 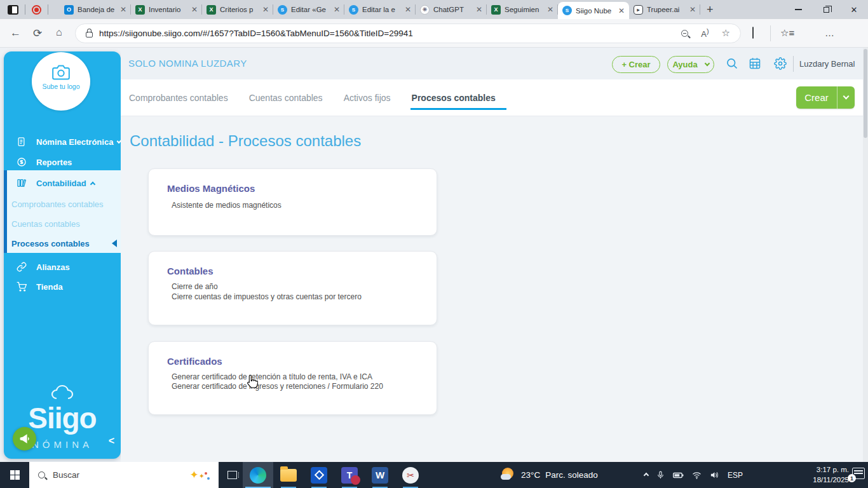 What do you see at coordinates (353, 10) in the screenshot?
I see `siigo-icon: S` at bounding box center [353, 10].